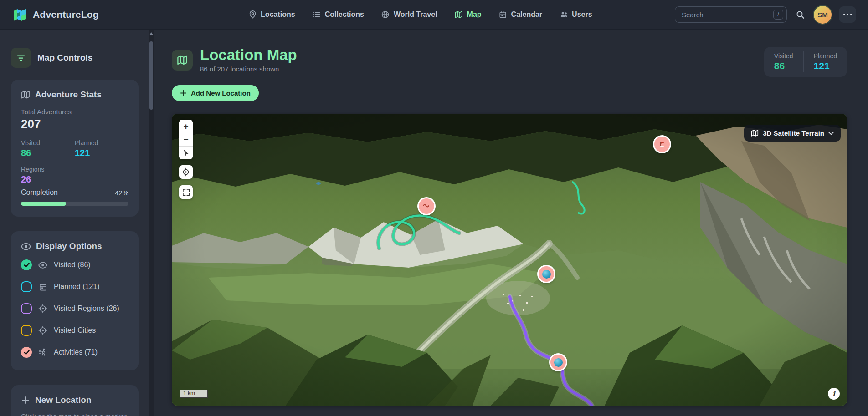 The width and height of the screenshot is (868, 416). I want to click on option-label: Visited Regions (26), so click(87, 309).